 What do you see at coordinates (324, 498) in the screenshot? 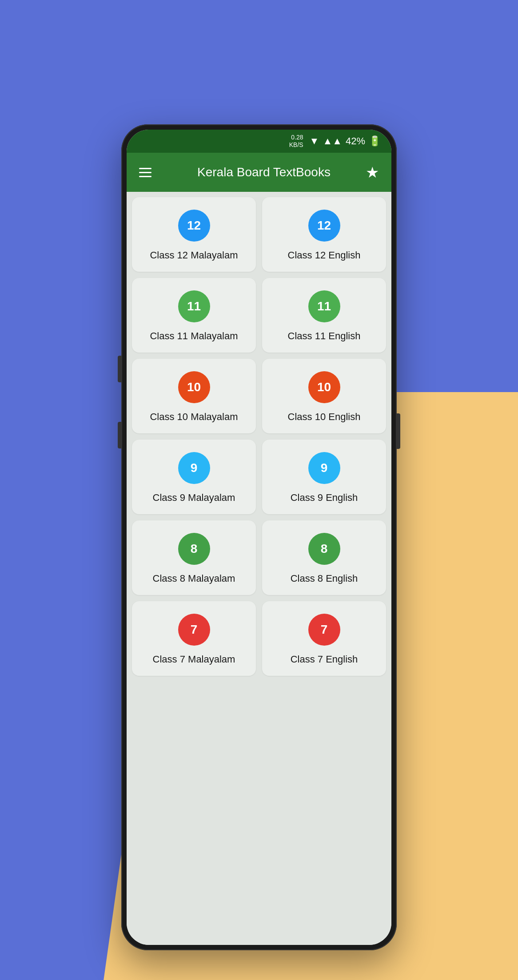
I see `card-label-8: Class 9 English` at bounding box center [324, 498].